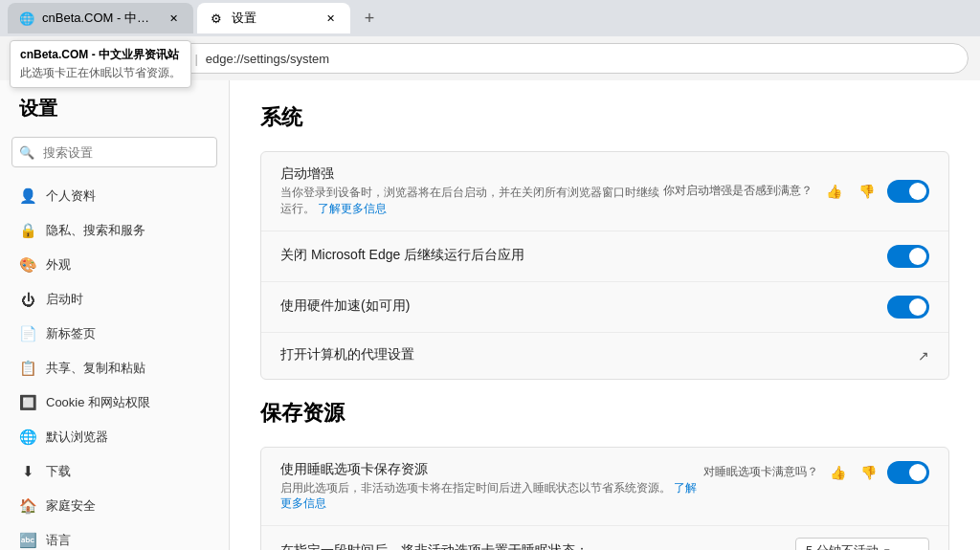 The image size is (980, 550). I want to click on sidebar-item-share-label: 共享、复制和粘贴, so click(96, 368).